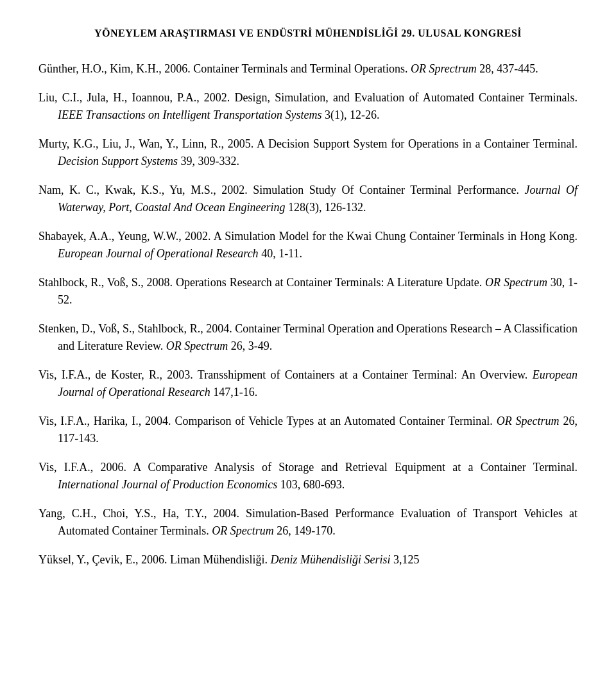  I want to click on reference-text: Nam, K. C., Kwak, K.S., Yu, M.S., 2002. …, so click(308, 199).